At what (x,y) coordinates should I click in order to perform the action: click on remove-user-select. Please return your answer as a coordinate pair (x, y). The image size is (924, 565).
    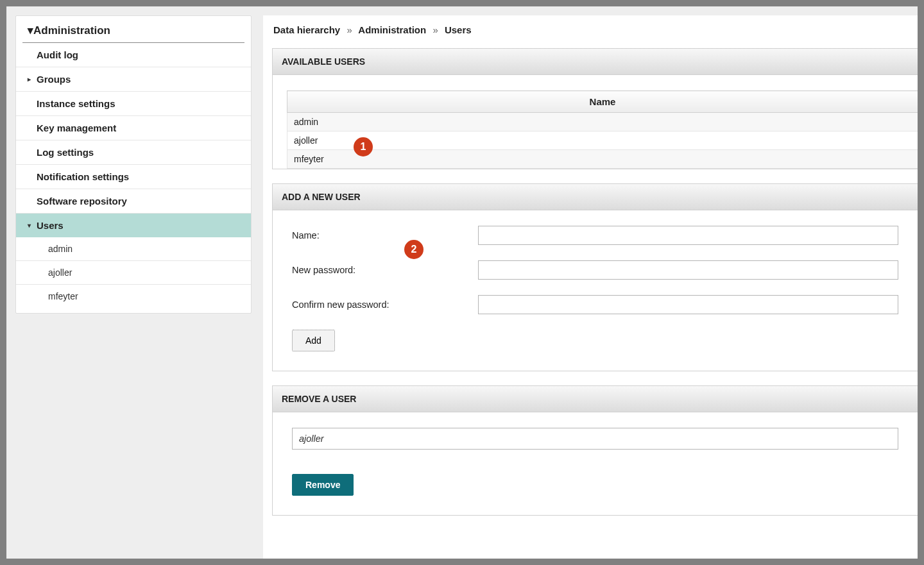
    Looking at the image, I should click on (595, 439).